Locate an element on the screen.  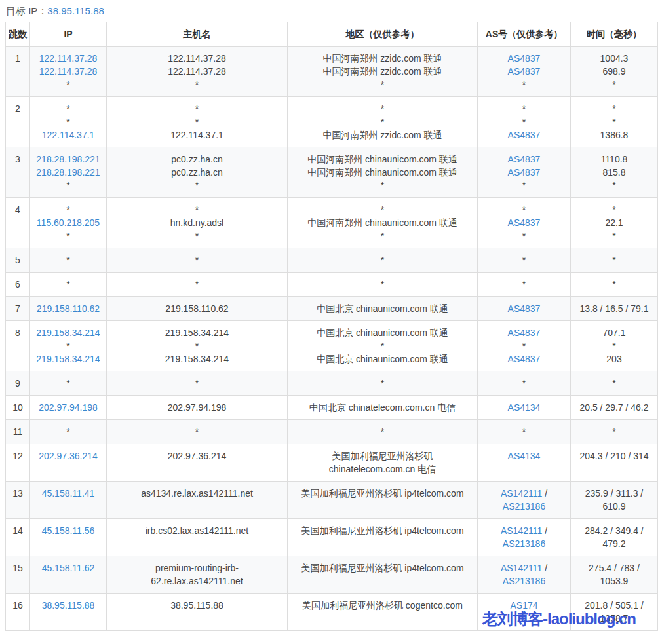
host-line: 122.114.37.28 is located at coordinates (197, 71).